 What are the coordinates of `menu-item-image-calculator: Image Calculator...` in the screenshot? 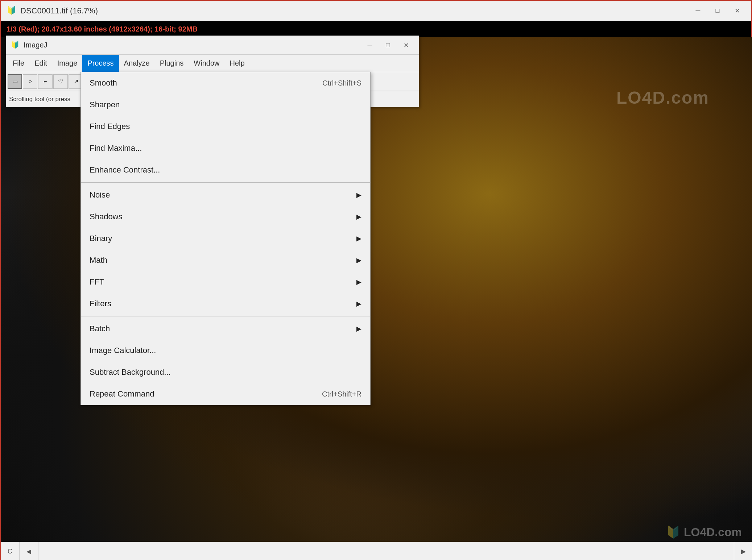 It's located at (226, 350).